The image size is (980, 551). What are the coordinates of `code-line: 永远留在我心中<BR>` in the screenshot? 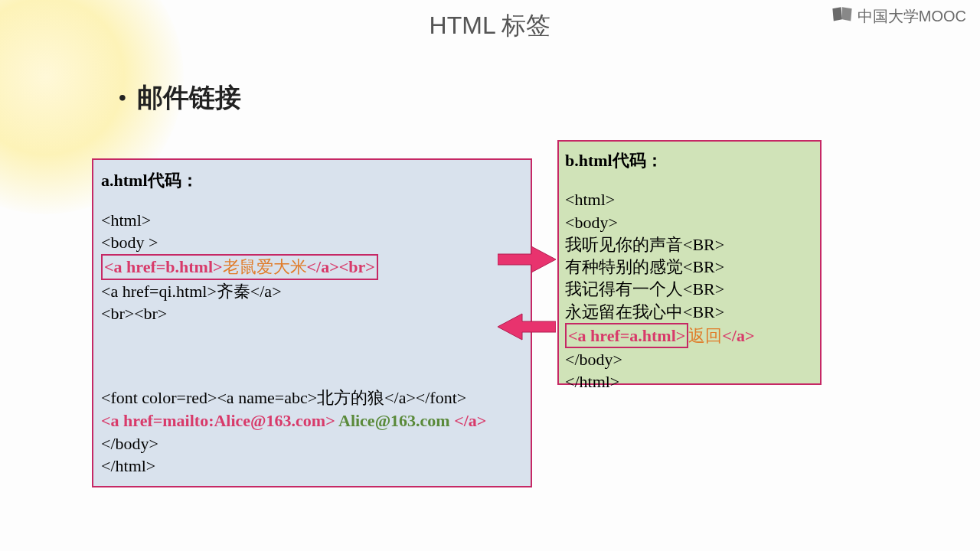 It's located at (689, 312).